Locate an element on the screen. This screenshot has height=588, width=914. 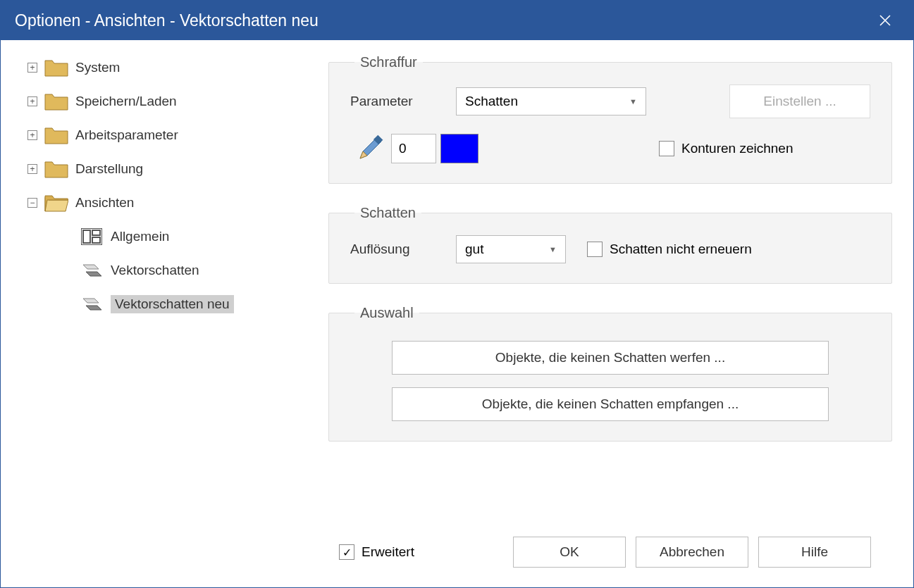
ok-button: OK is located at coordinates (569, 552).